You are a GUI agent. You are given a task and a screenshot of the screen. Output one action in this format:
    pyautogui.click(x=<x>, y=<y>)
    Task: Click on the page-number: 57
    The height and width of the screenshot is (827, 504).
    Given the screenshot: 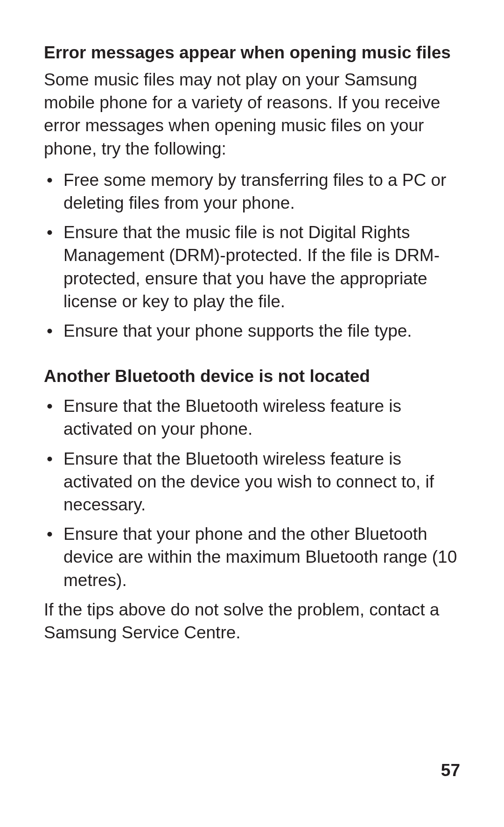 What is the action you would take?
    pyautogui.click(x=451, y=770)
    